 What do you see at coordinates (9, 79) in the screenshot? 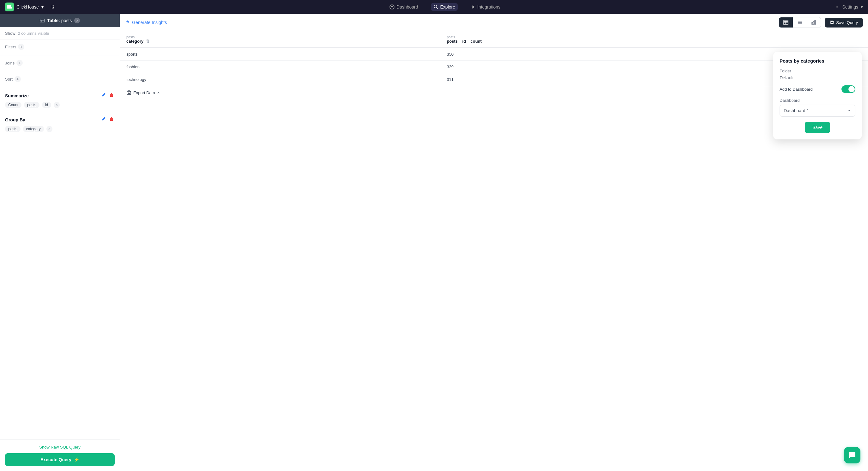
I see `sort-label: Sort` at bounding box center [9, 79].